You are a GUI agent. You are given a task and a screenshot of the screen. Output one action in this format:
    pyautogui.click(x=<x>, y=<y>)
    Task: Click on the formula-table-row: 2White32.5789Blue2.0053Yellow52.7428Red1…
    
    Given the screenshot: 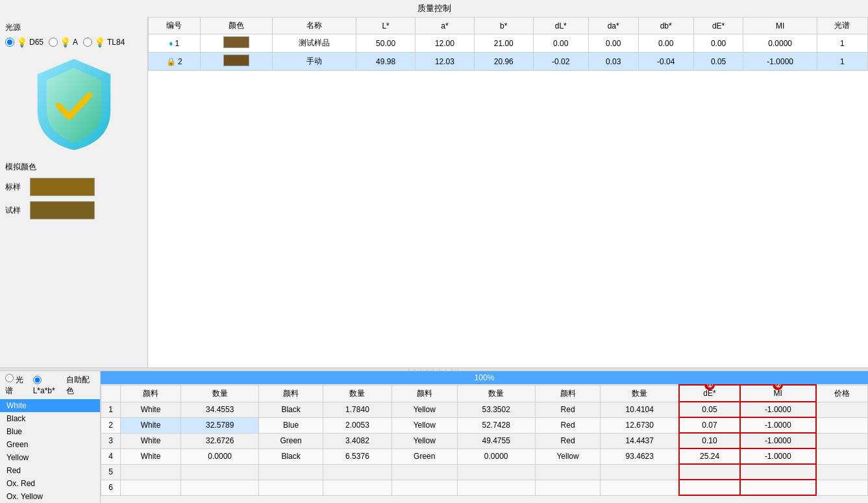 What is the action you would take?
    pyautogui.click(x=484, y=425)
    